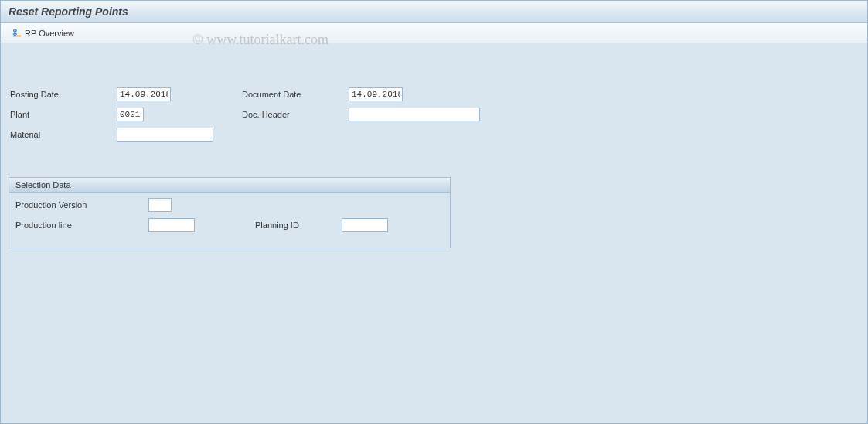 The width and height of the screenshot is (868, 424). Describe the element at coordinates (63, 135) in the screenshot. I see `material-label: Material` at that location.